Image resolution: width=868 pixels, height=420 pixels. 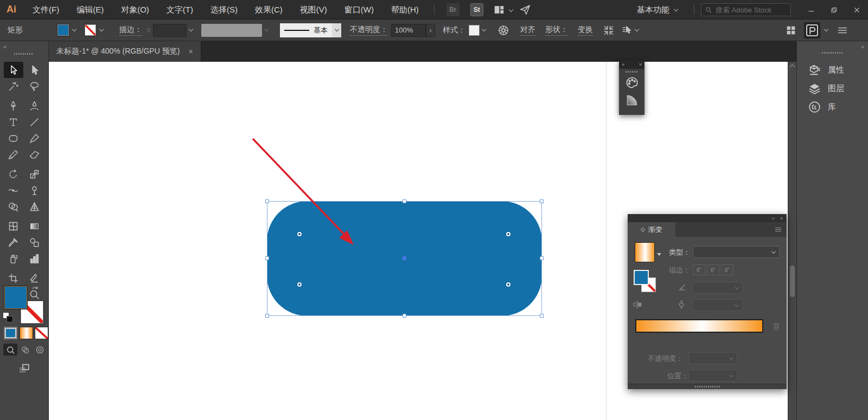 What do you see at coordinates (511, 9) in the screenshot?
I see `chevron-down-icon` at bounding box center [511, 9].